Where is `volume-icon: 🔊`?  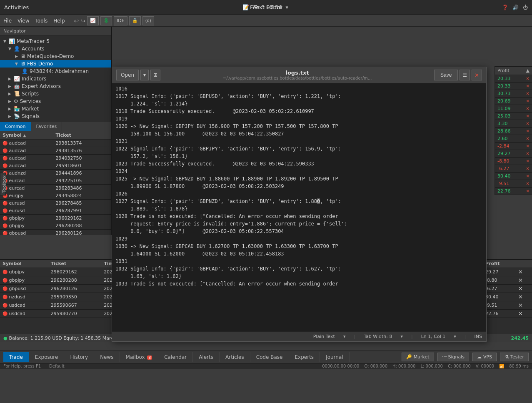
volume-icon: 🔊 is located at coordinates (516, 8).